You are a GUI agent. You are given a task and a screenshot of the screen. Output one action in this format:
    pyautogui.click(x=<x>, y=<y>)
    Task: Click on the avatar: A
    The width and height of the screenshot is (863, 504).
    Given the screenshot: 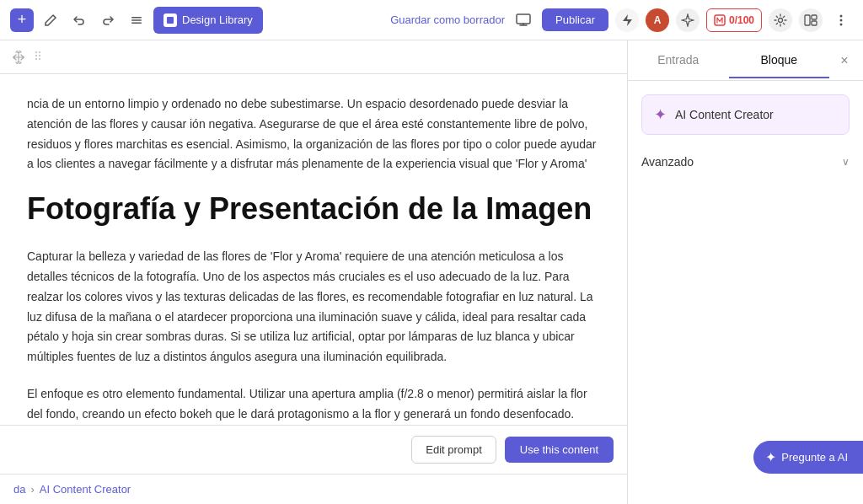 What is the action you would take?
    pyautogui.click(x=657, y=20)
    